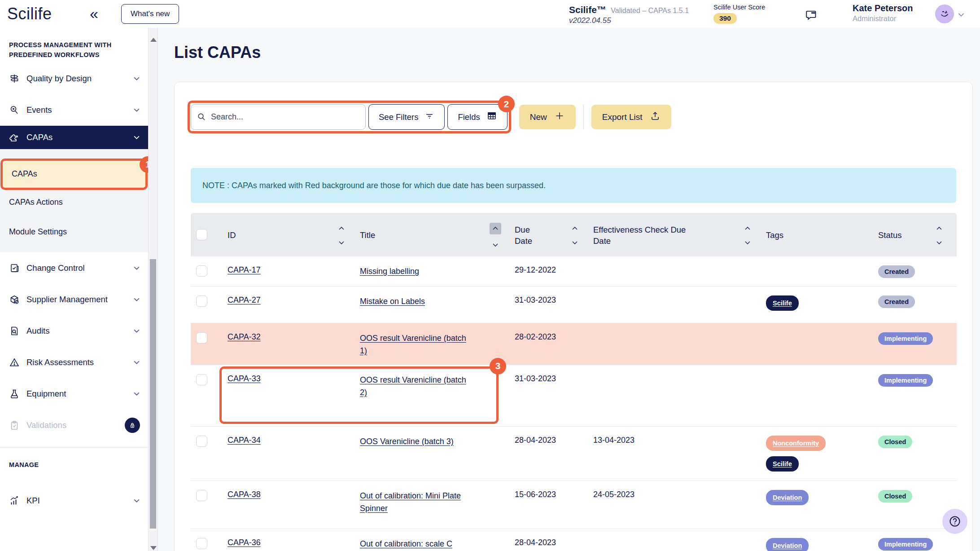  What do you see at coordinates (811, 16) in the screenshot?
I see `feedback-chat-icon` at bounding box center [811, 16].